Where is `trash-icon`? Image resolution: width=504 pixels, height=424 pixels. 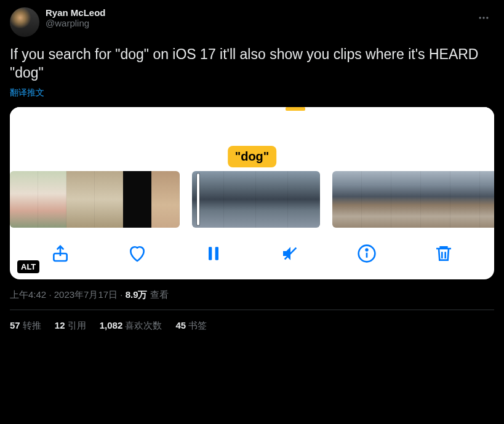
trash-icon is located at coordinates (444, 254).